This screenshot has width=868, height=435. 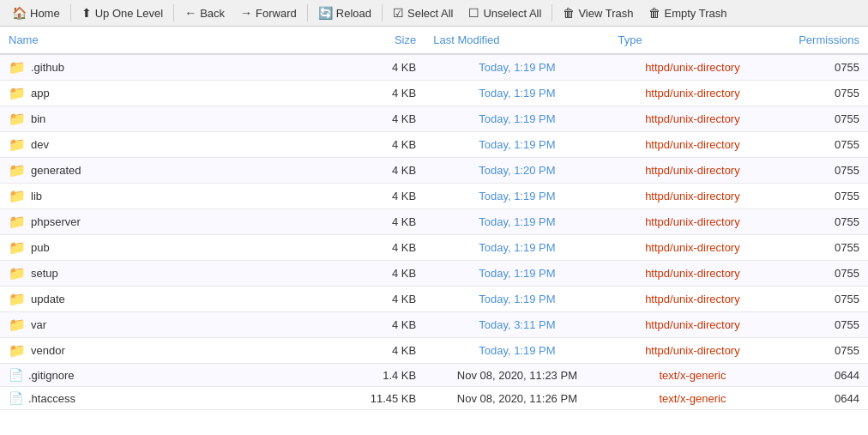 What do you see at coordinates (204, 13) in the screenshot?
I see `back-button: ← Back` at bounding box center [204, 13].